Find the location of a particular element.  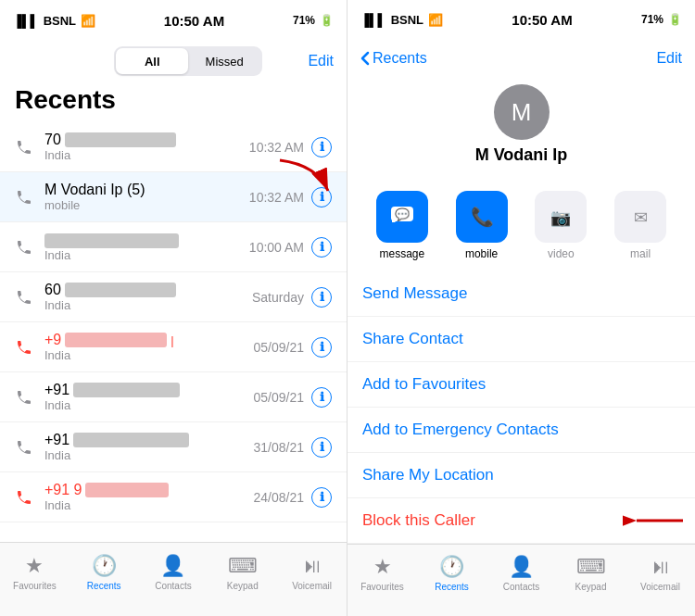

action-mail: ✉ mail is located at coordinates (640, 226).